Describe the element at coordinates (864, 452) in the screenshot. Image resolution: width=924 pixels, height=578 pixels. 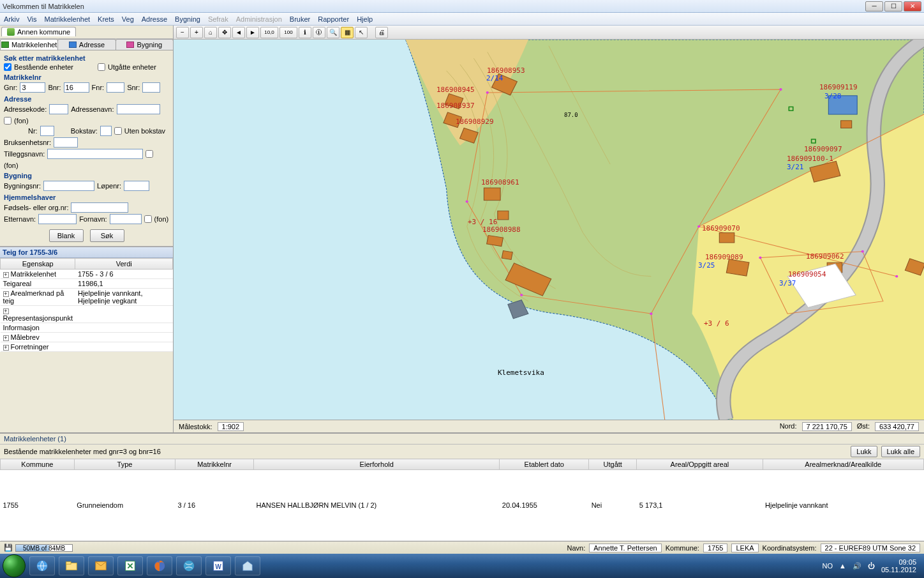
I see `lukk-button: Lukk` at that location.